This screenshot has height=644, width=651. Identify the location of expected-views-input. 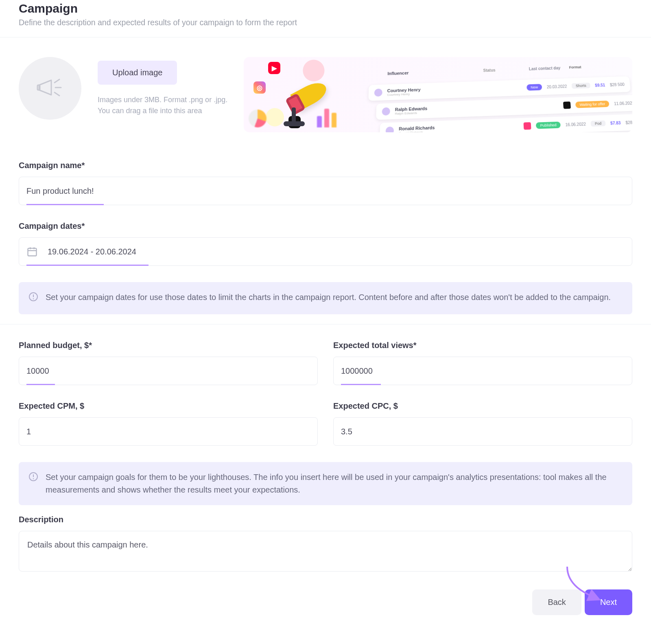
(483, 371).